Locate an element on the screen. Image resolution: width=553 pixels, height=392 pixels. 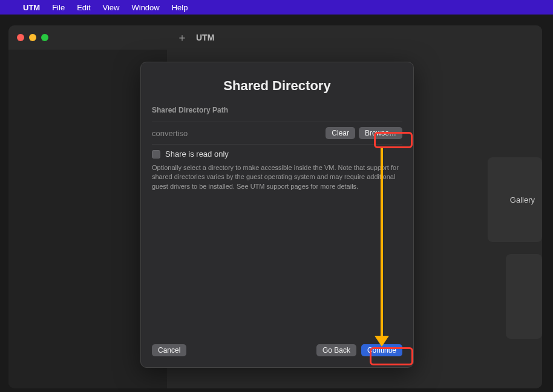
gallery-label: Gallery is located at coordinates (523, 200).